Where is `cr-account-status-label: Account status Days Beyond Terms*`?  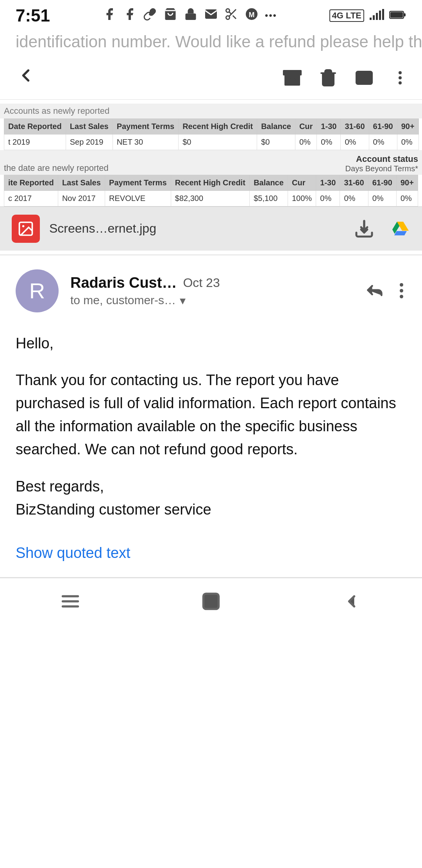
cr-account-status-label: Account status Days Beyond Terms* is located at coordinates (382, 163).